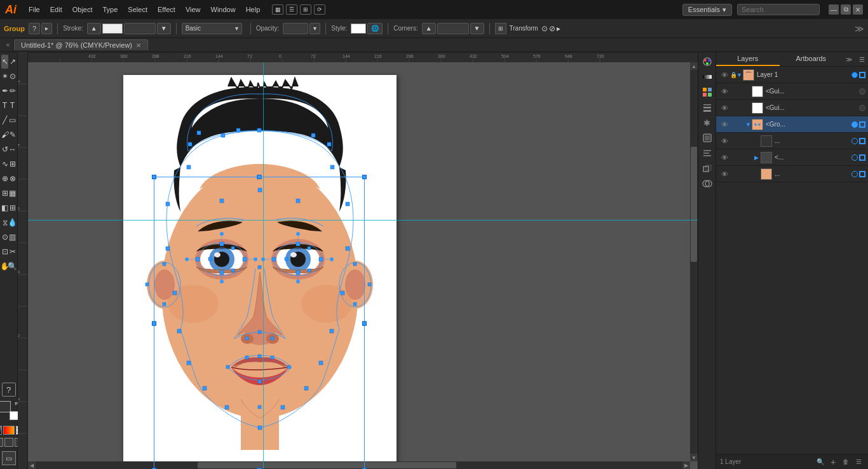  Describe the element at coordinates (858, 10) in the screenshot. I see `close-button: ✕` at that location.